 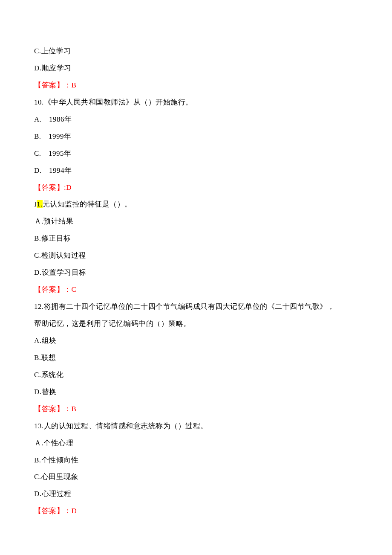 What do you see at coordinates (87, 204) in the screenshot?
I see `q11-stem-suffix: 元认知监控的特征是（）。` at bounding box center [87, 204].